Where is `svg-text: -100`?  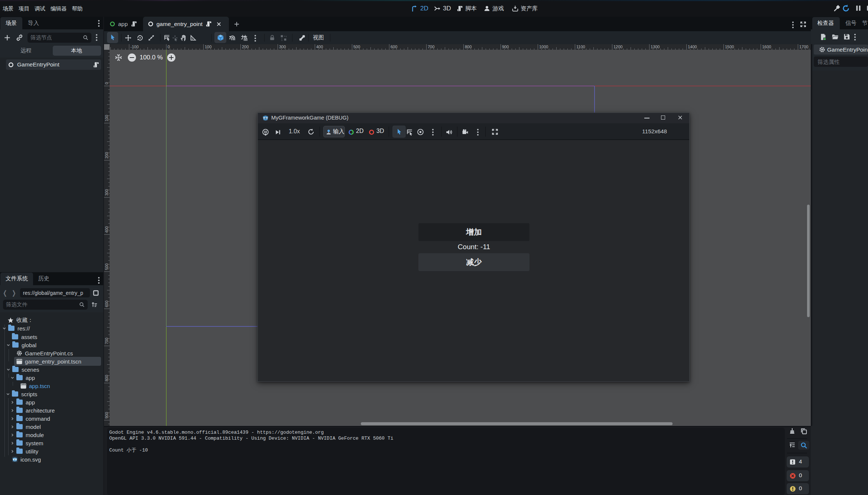 svg-text: -100 is located at coordinates (135, 47).